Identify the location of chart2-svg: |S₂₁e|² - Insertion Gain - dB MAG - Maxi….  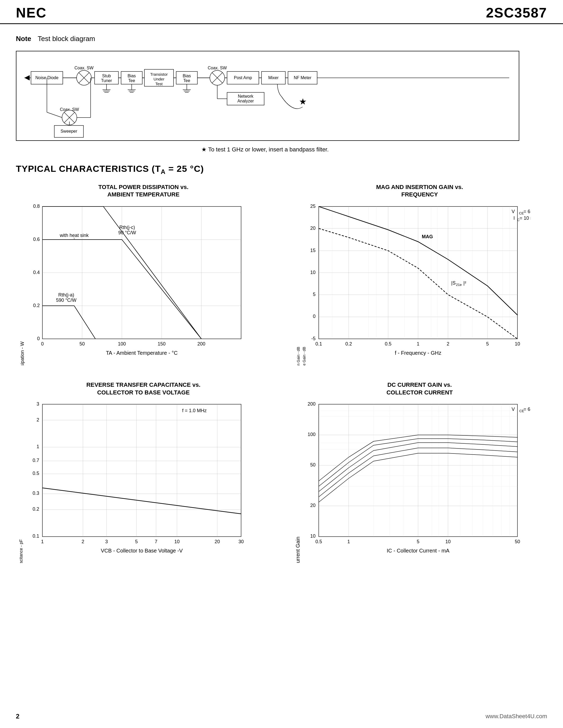
(412, 283).